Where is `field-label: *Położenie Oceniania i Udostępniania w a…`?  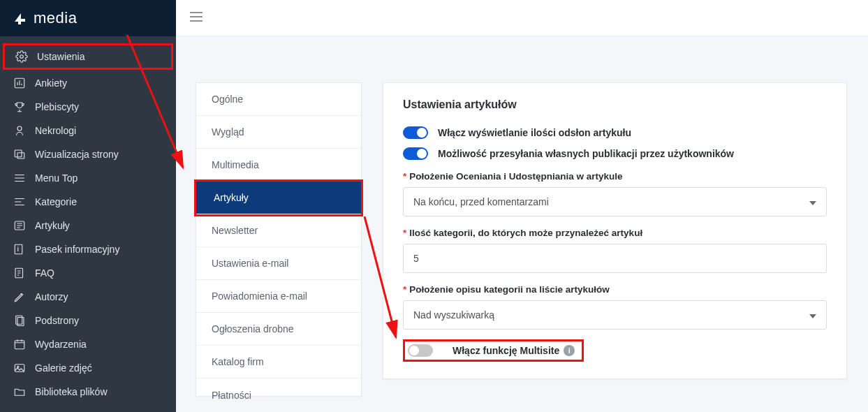
field-label: *Położenie Oceniania i Udostępniania w a… is located at coordinates (615, 176).